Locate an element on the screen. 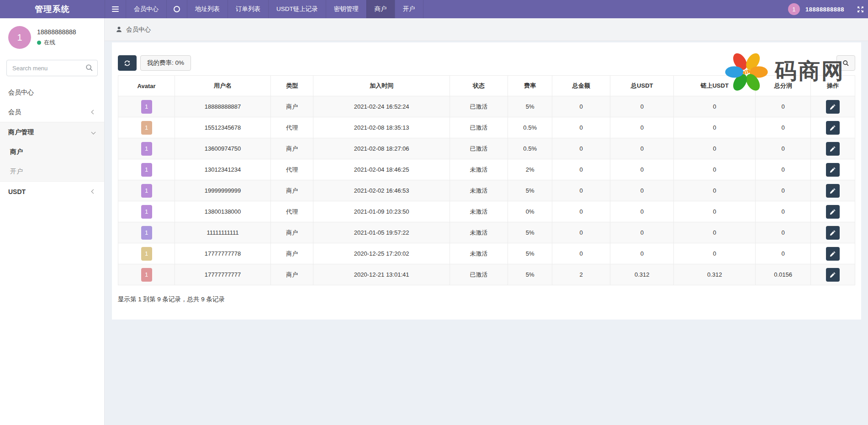 The width and height of the screenshot is (868, 425). sidebar-item-merchant-mgmt: 商户管理 is located at coordinates (52, 132).